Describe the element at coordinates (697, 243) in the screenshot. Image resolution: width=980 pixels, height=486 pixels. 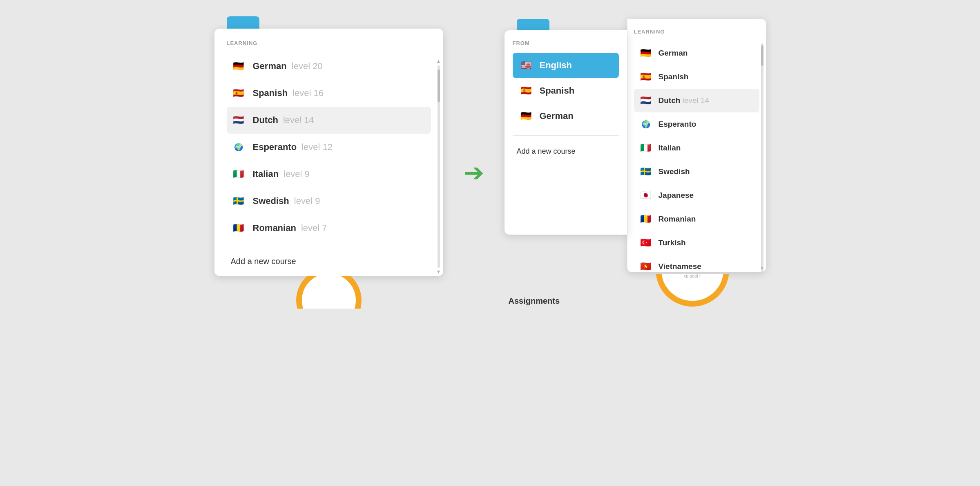
I see `learning-turkish: 🇹🇷 Turkish` at that location.